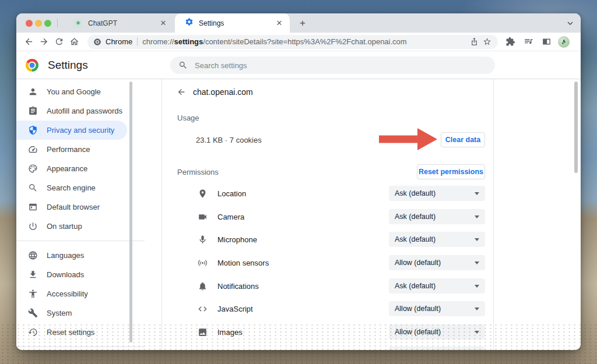 This screenshot has width=597, height=364. I want to click on sidebar-item-search-engine: Search engine, so click(72, 188).